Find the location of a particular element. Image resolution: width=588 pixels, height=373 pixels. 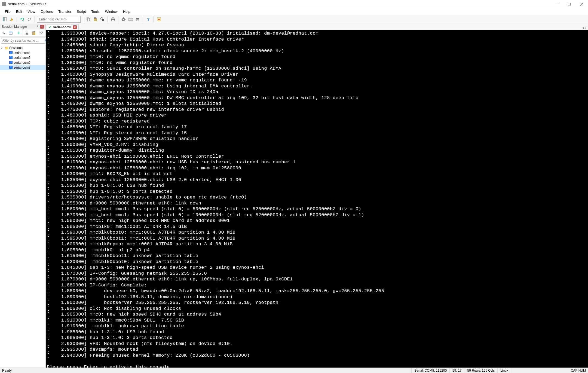

menu-file: File is located at coordinates (8, 11).